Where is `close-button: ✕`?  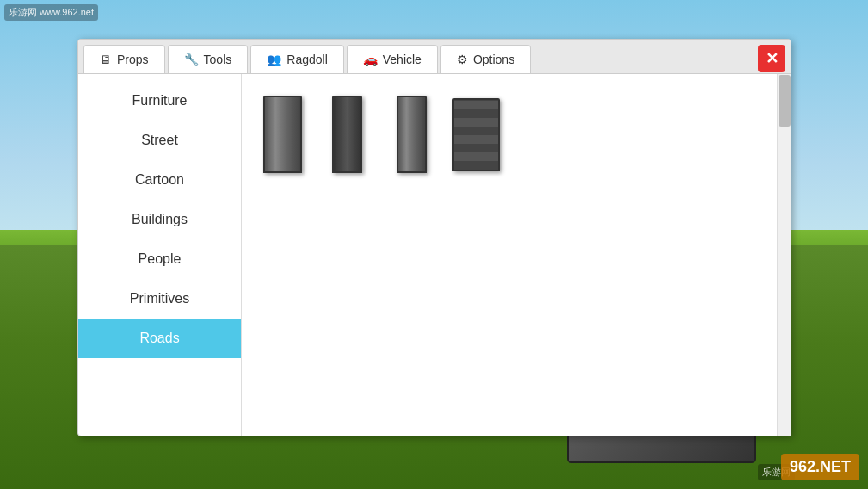
close-button: ✕ is located at coordinates (772, 59).